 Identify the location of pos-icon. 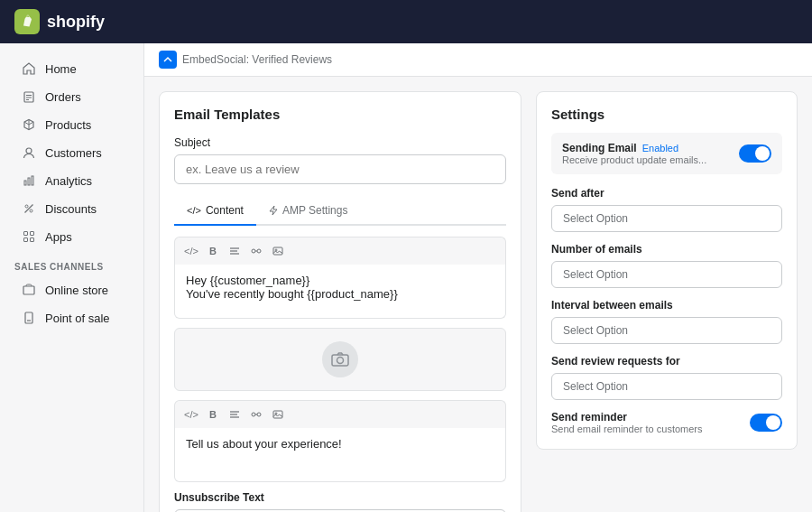
(29, 318).